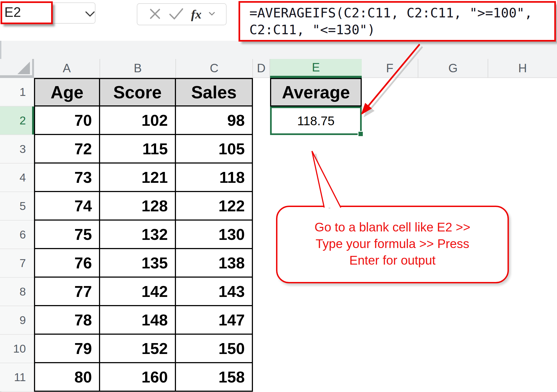  What do you see at coordinates (214, 264) in the screenshot?
I see `cell-C7: 138` at bounding box center [214, 264].